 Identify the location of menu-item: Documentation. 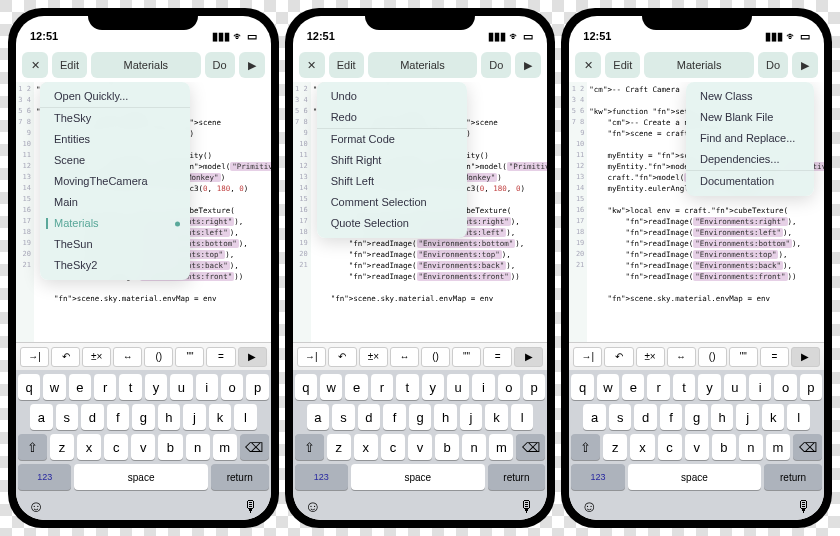
(750, 181).